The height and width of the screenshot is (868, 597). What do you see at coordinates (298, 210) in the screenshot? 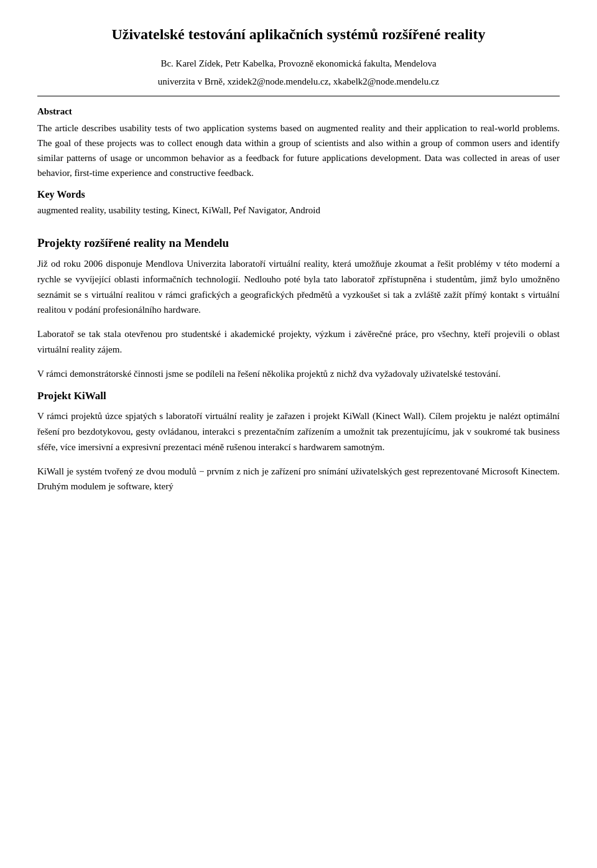
I see `key-words-text: augmented reality, usability testing, Ki…` at bounding box center [298, 210].